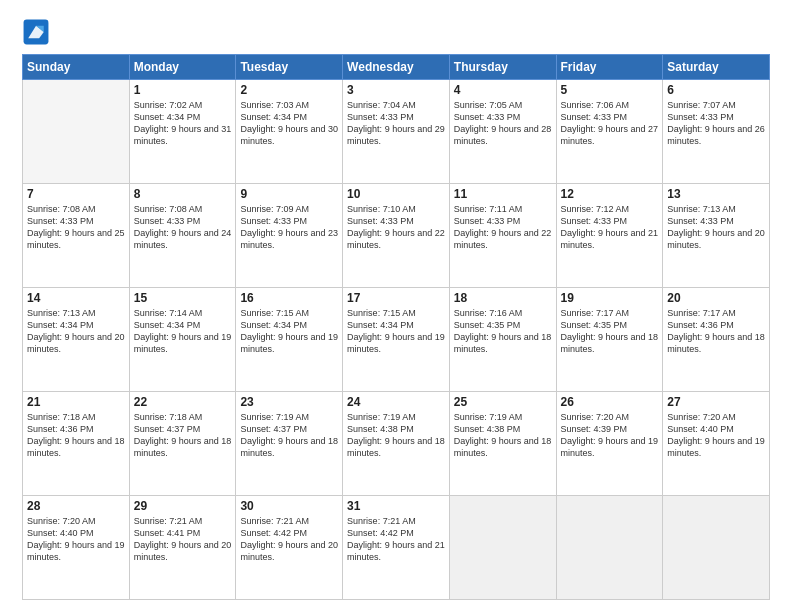 The image size is (792, 612). What do you see at coordinates (503, 194) in the screenshot?
I see `day-number: 11` at bounding box center [503, 194].